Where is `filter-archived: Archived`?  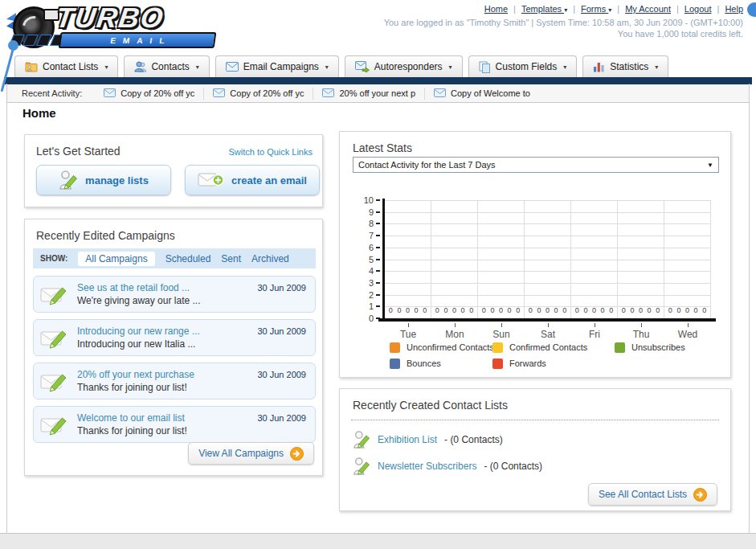 filter-archived: Archived is located at coordinates (270, 259).